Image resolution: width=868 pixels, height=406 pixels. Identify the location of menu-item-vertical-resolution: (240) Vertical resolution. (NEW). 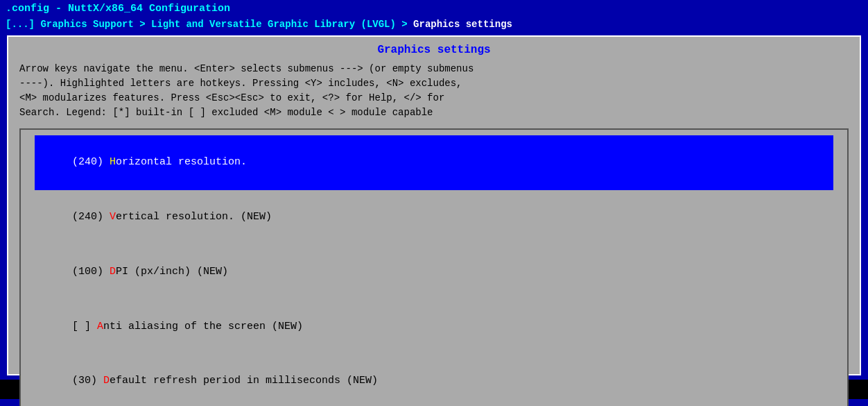
(434, 218).